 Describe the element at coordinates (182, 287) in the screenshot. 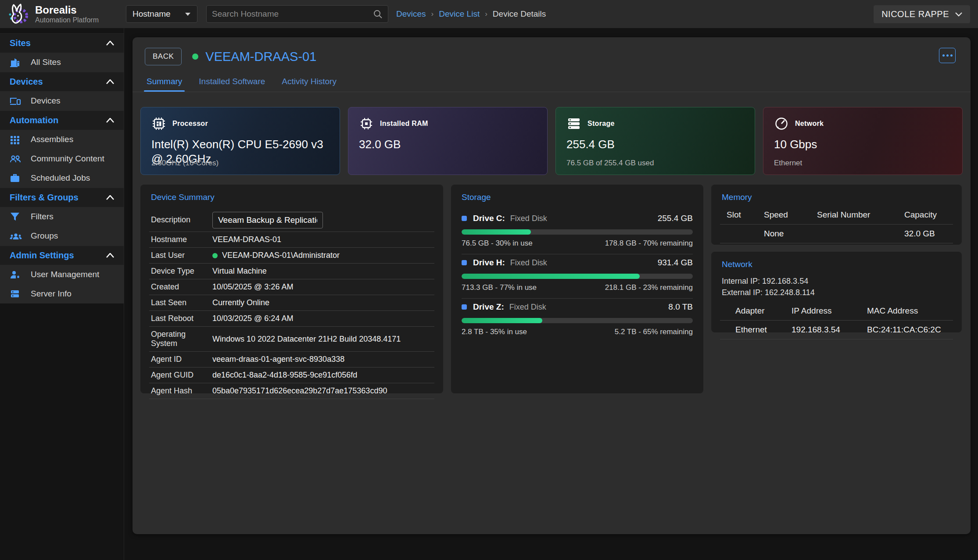

I see `row-label: Created` at that location.